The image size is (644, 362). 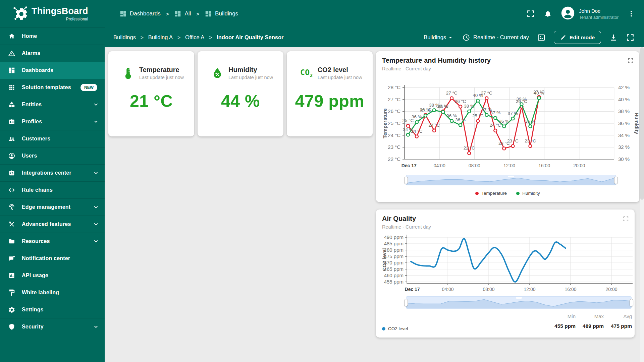 What do you see at coordinates (250, 38) in the screenshot?
I see `crumb-current-dashboard: Indoor Air Quality Sensor` at bounding box center [250, 38].